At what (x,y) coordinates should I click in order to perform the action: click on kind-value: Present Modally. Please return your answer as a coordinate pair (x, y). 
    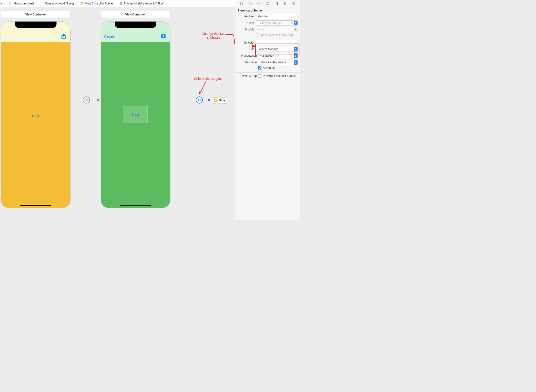
    Looking at the image, I should click on (268, 49).